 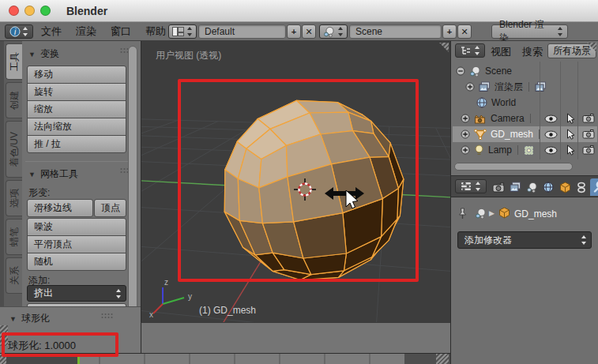 What do you see at coordinates (464, 32) in the screenshot?
I see `remove-scene-button: ✕` at bounding box center [464, 32].